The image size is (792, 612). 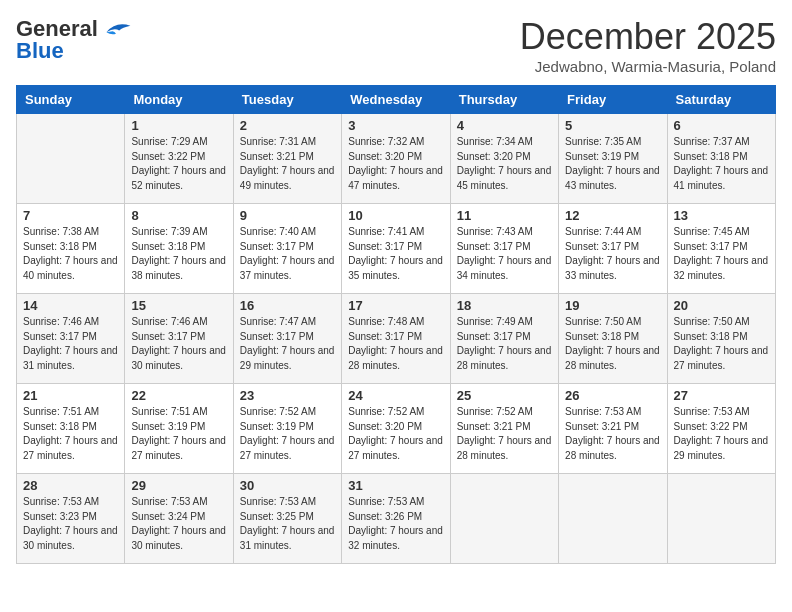 I want to click on day-info: Sunrise: 7:29 AMSunset: 3:22 PMDaylight:…, so click(x=178, y=164).